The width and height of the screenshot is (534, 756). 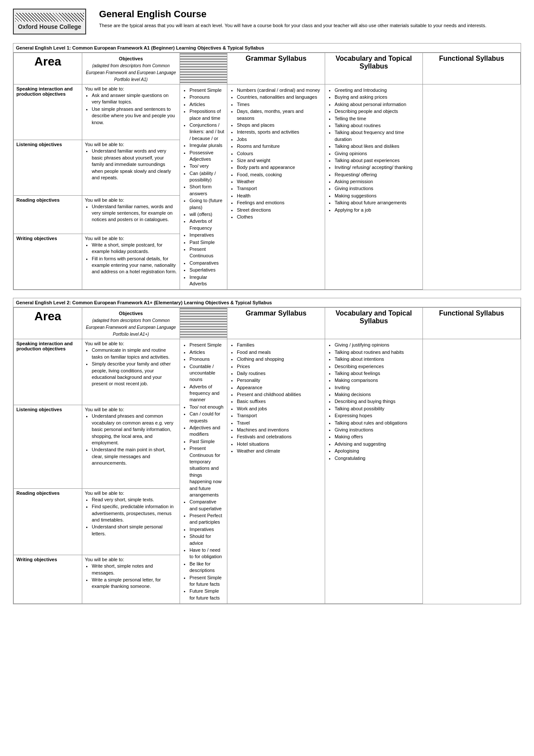 I want to click on vocab-item: Feelings and emotions, so click(x=279, y=203).